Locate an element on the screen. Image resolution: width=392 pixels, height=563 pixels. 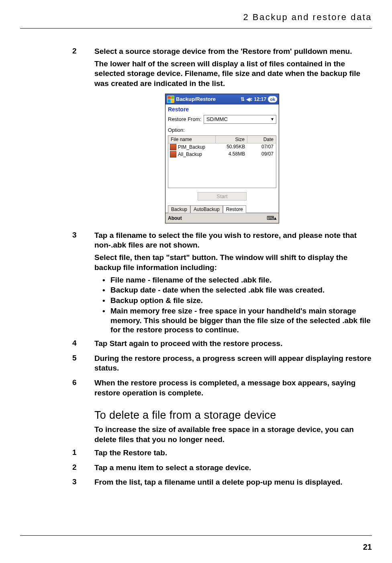
screen-heading: Restore is located at coordinates (222, 109).